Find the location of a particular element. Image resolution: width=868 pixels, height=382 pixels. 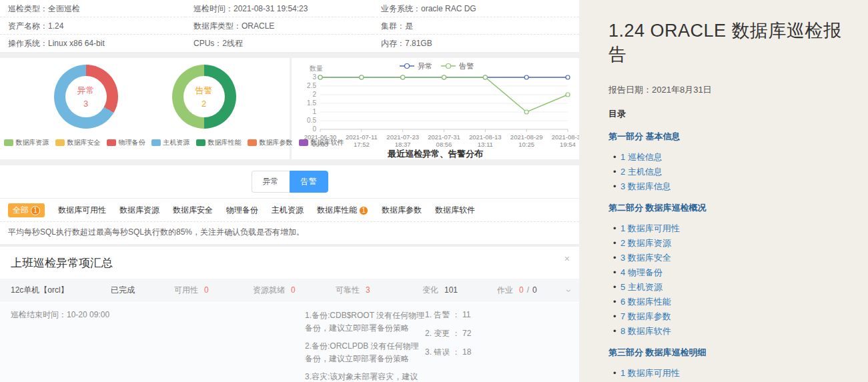

category-filter-row: 全部1 数据库可用性 数据库资源 数据库安全 物理备份 主机资源 数据库性能1 … is located at coordinates (290, 211).